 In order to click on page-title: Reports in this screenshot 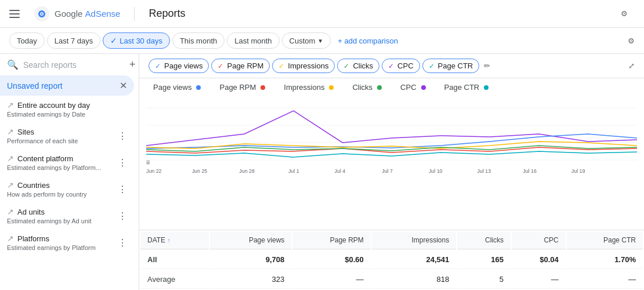, I will do `click(167, 14)`.